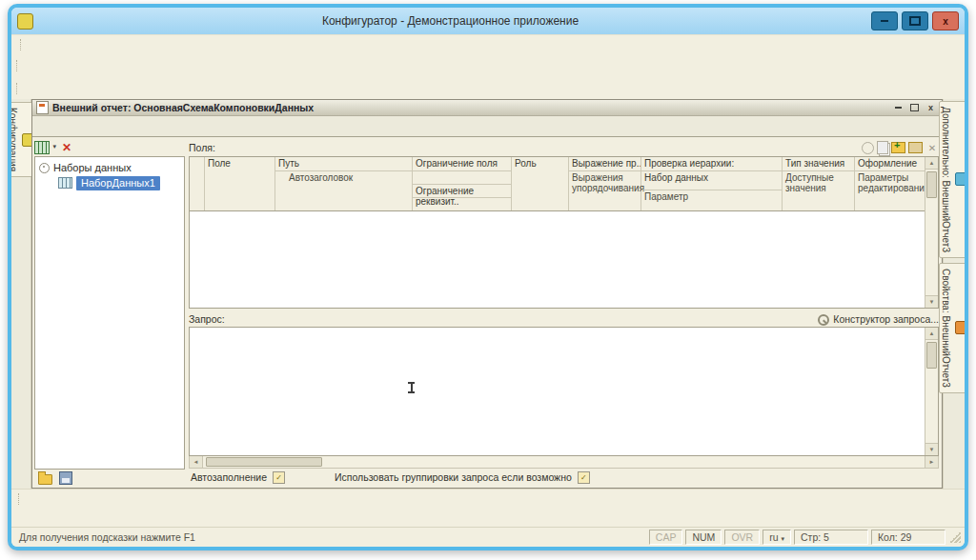 Image resolution: width=976 pixels, height=560 pixels. I want to click on delete-field-icon: ✕, so click(932, 148).